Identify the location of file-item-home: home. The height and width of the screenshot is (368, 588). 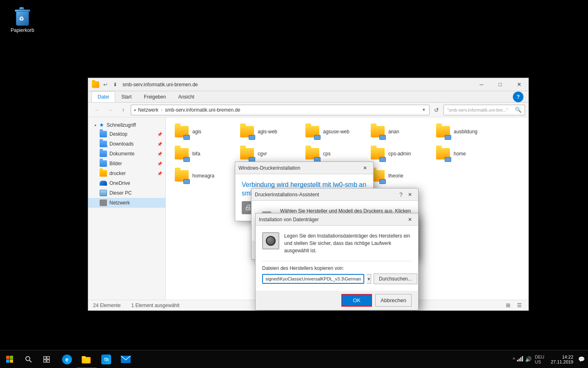
(457, 154).